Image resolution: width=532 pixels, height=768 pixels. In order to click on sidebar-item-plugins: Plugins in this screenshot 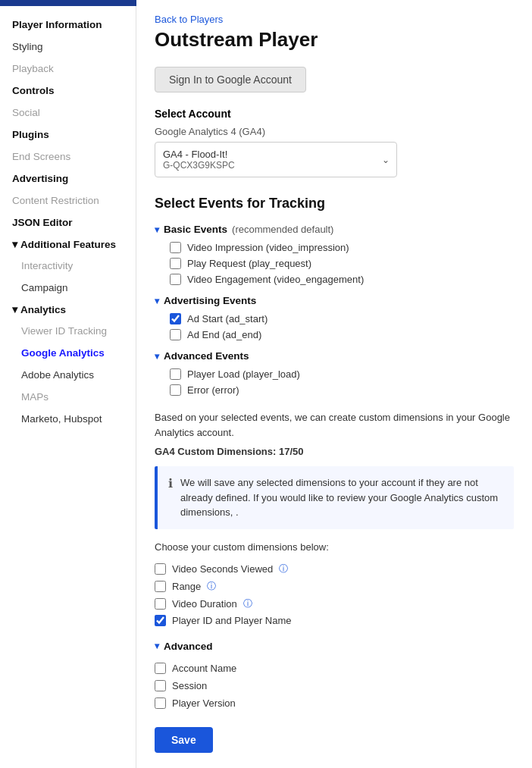, I will do `click(68, 135)`.